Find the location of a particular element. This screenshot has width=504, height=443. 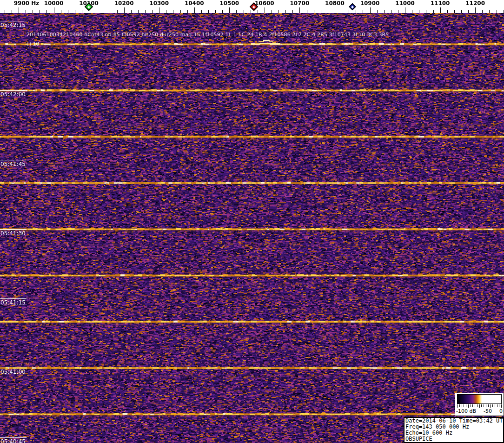

time-label: 05:41:00 is located at coordinates (13, 372).